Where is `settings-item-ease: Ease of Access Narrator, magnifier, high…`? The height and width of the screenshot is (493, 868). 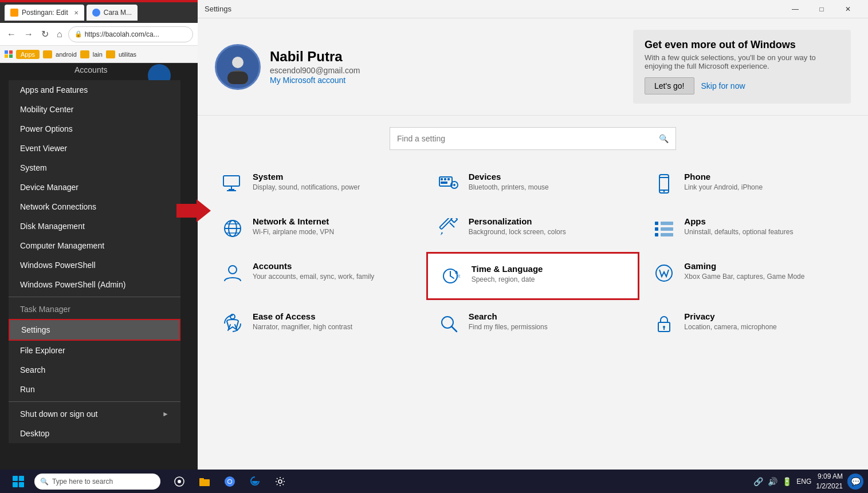
settings-item-ease: Ease of Access Narrator, magnifier, high… is located at coordinates (317, 324).